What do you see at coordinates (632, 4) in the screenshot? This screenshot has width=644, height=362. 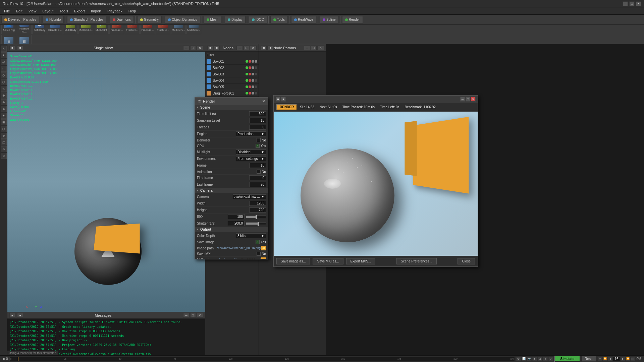 I see `maximize-button: □` at bounding box center [632, 4].